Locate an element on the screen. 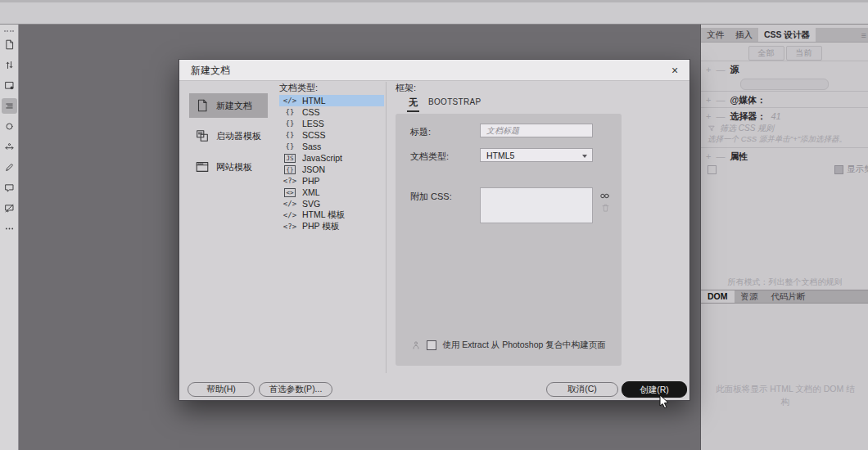  doc-type-label: SCSS is located at coordinates (314, 135).